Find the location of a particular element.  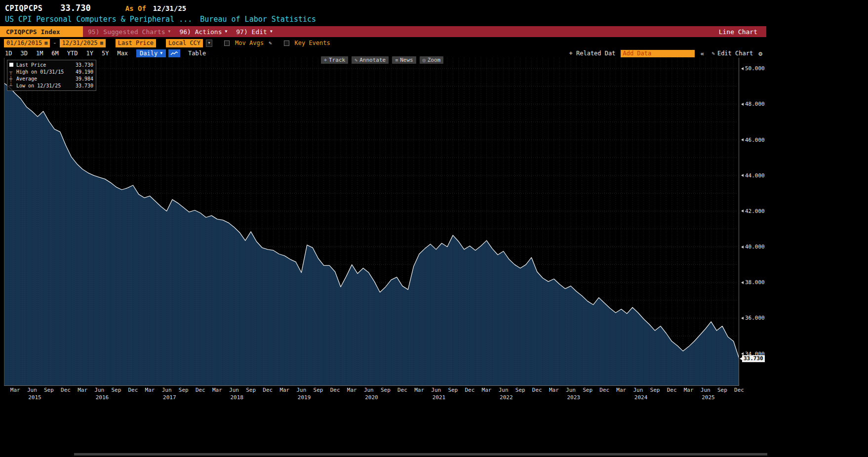

edit-label: 97) Edit is located at coordinates (252, 32).